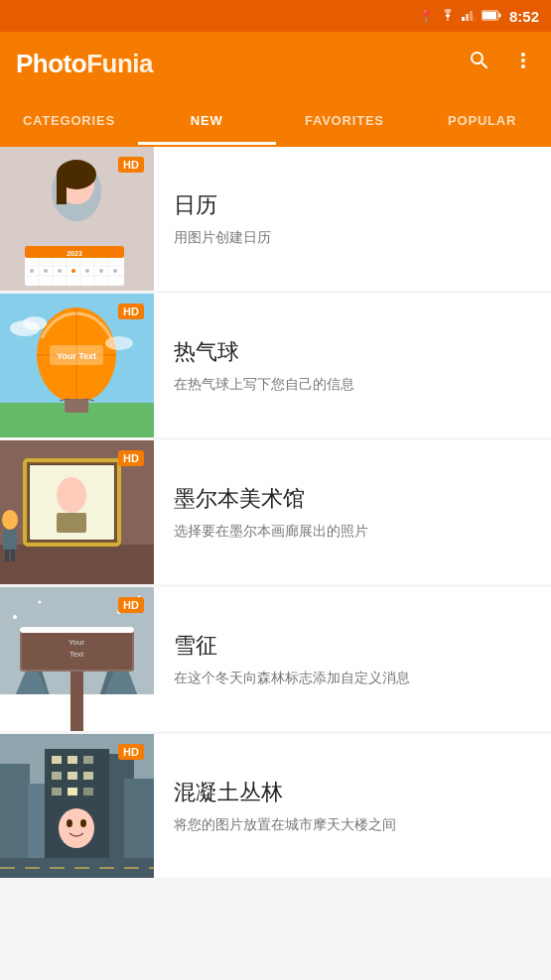 Image resolution: width=551 pixels, height=980 pixels. What do you see at coordinates (77, 805) in the screenshot?
I see `thumbnail-city: HD` at bounding box center [77, 805].